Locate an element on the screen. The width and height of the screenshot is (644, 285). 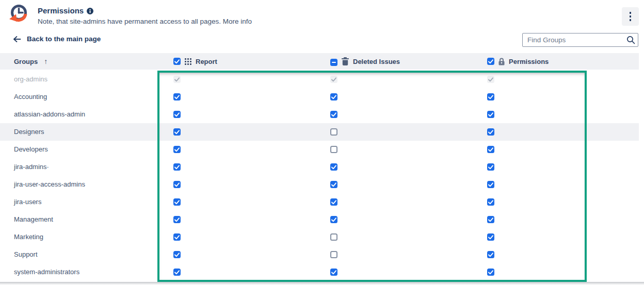
deleted-issues-header-label: Deleted Issues is located at coordinates (377, 62).